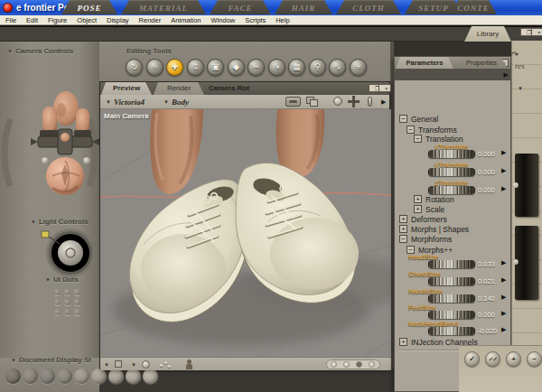  Describe the element at coordinates (369, 7) in the screenshot. I see `tab-cloth: CLOTH` at that location.